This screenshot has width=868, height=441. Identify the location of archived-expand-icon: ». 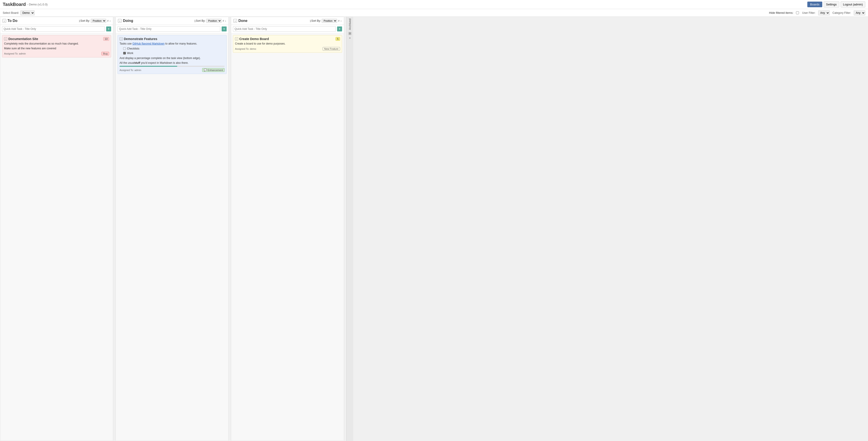
(350, 38).